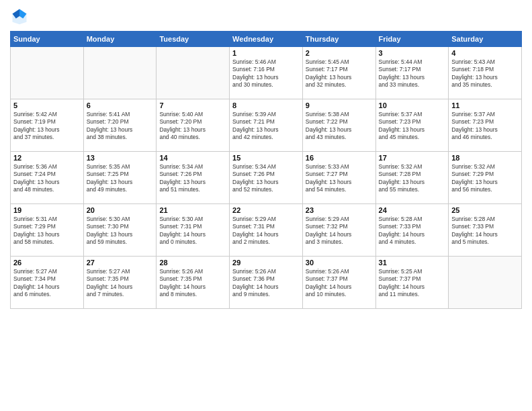 The height and width of the screenshot is (411, 532). Describe the element at coordinates (21, 16) in the screenshot. I see `logo` at that location.